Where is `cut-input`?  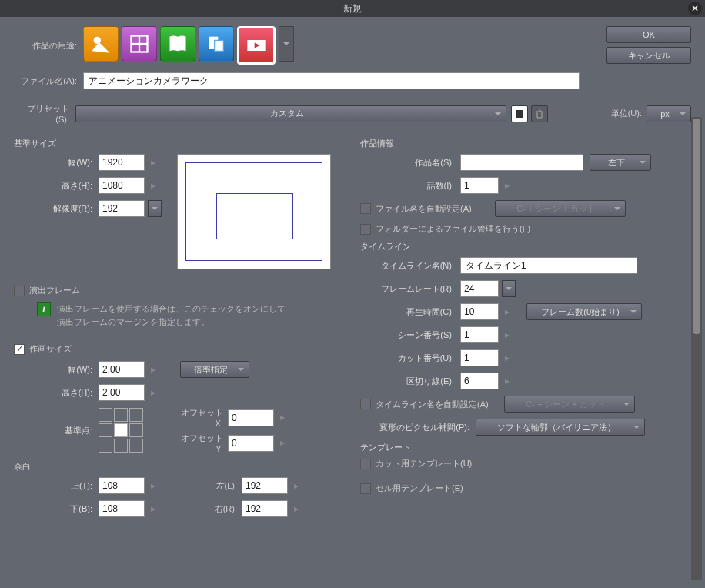
cut-input is located at coordinates (479, 358).